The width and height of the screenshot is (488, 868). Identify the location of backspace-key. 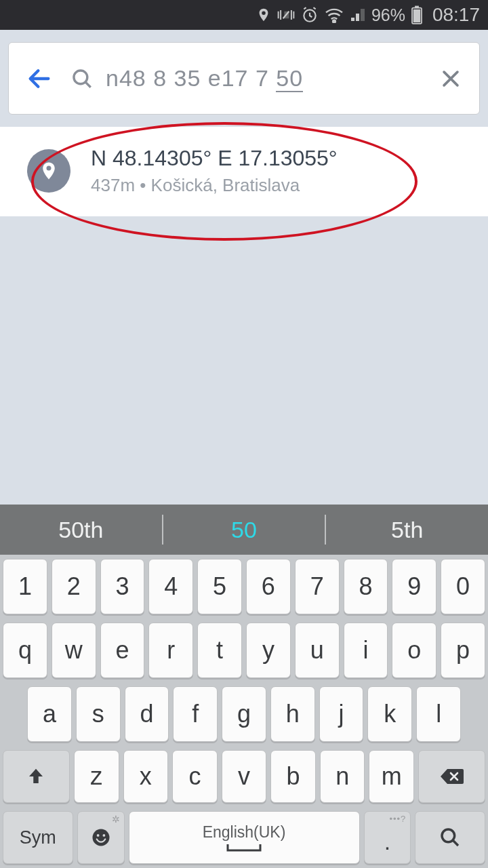
(451, 776).